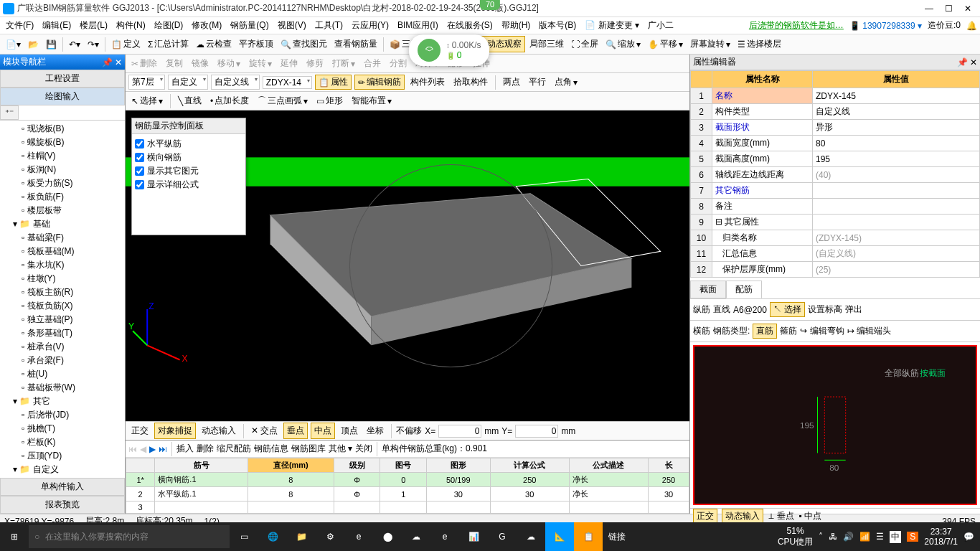 This screenshot has width=980, height=551. What do you see at coordinates (271, 449) in the screenshot?
I see `rebar-info: 钢筋信息` at bounding box center [271, 449].